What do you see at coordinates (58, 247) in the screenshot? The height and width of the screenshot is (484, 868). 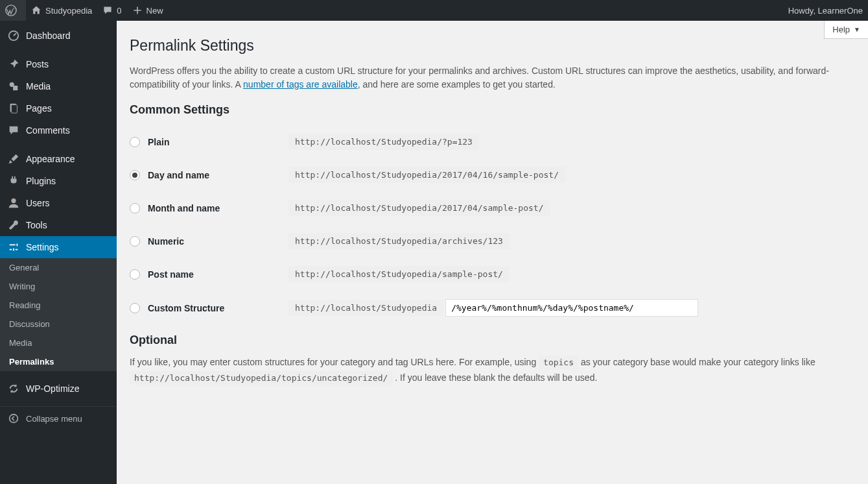 I see `sidebar-item-settings: Settings` at bounding box center [58, 247].